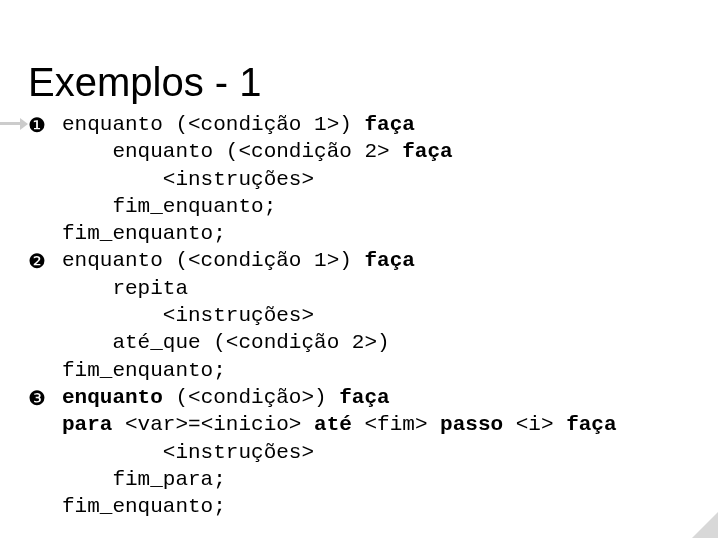 The height and width of the screenshot is (540, 720). What do you see at coordinates (377, 288) in the screenshot?
I see `code-line: repita` at bounding box center [377, 288].